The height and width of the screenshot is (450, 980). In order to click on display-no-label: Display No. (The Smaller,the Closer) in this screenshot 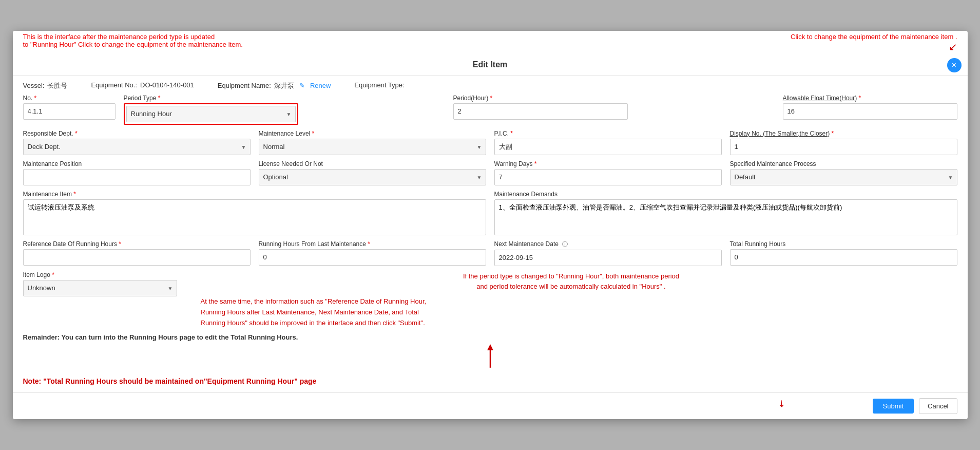, I will do `click(780, 134)`.